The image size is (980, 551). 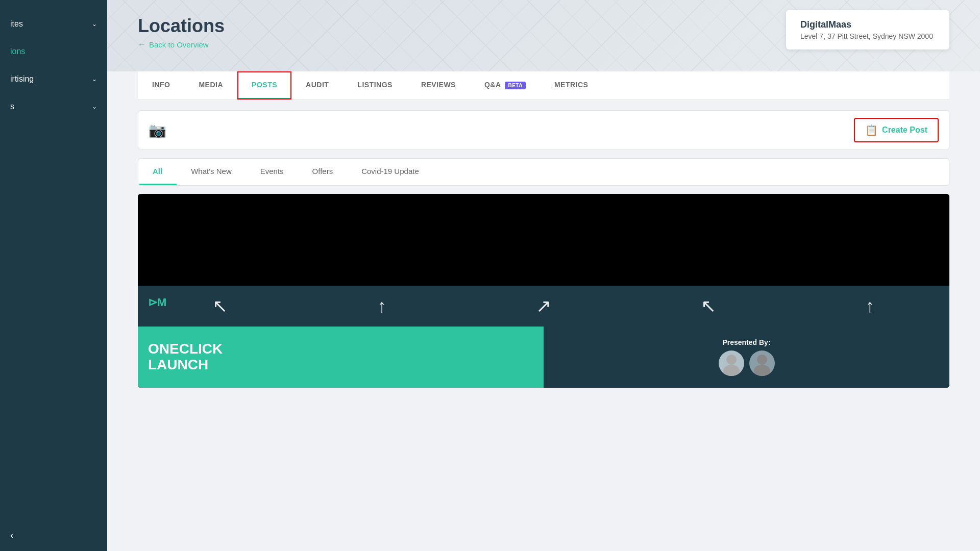 I want to click on filter-tab-whats-new: What's New, so click(x=211, y=172).